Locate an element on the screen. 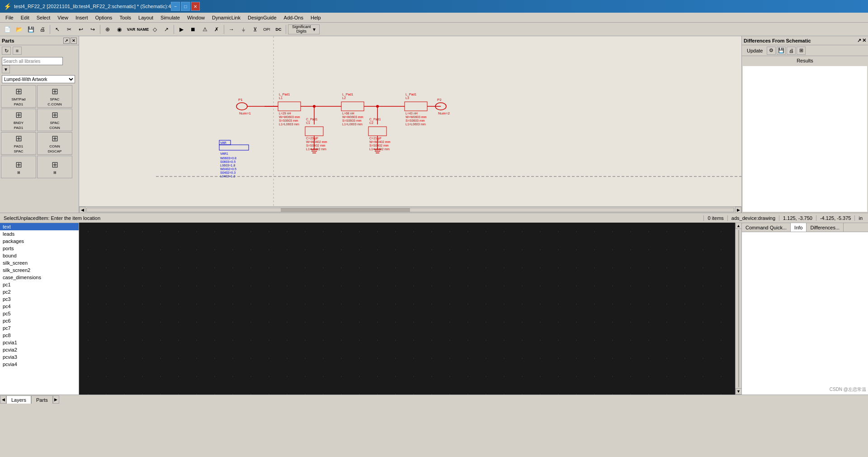 The image size is (868, 457). simulate-button: ▶ is located at coordinates (181, 29).